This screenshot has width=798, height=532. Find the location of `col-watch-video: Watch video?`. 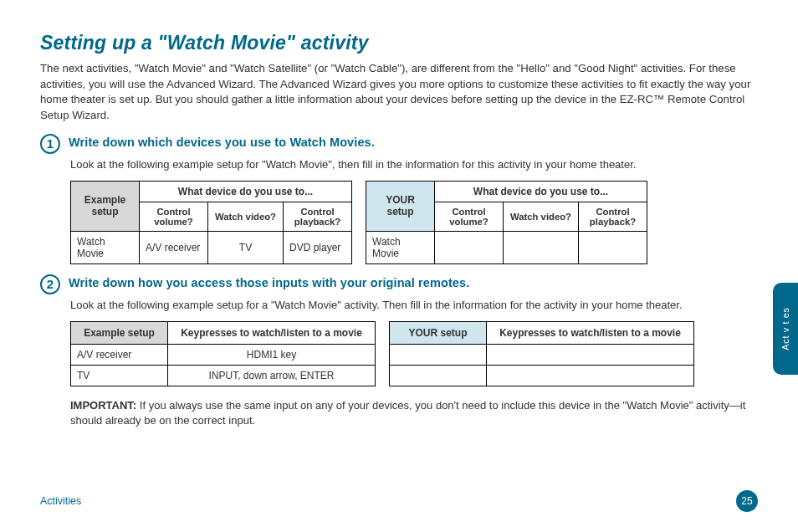

col-watch-video: Watch video? is located at coordinates (246, 216).